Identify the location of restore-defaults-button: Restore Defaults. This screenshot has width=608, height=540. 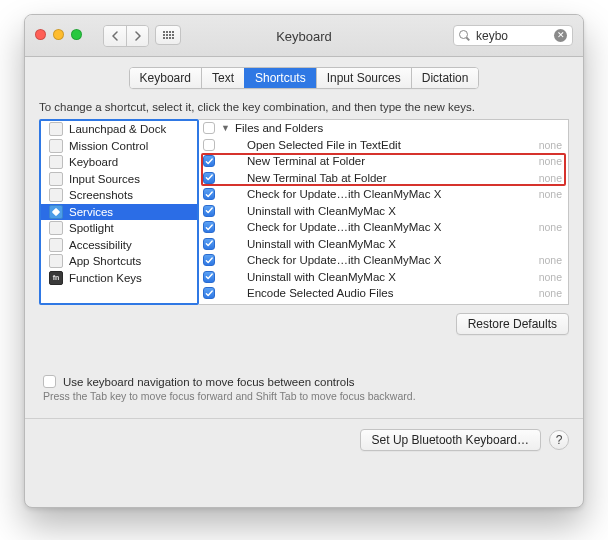
(512, 324).